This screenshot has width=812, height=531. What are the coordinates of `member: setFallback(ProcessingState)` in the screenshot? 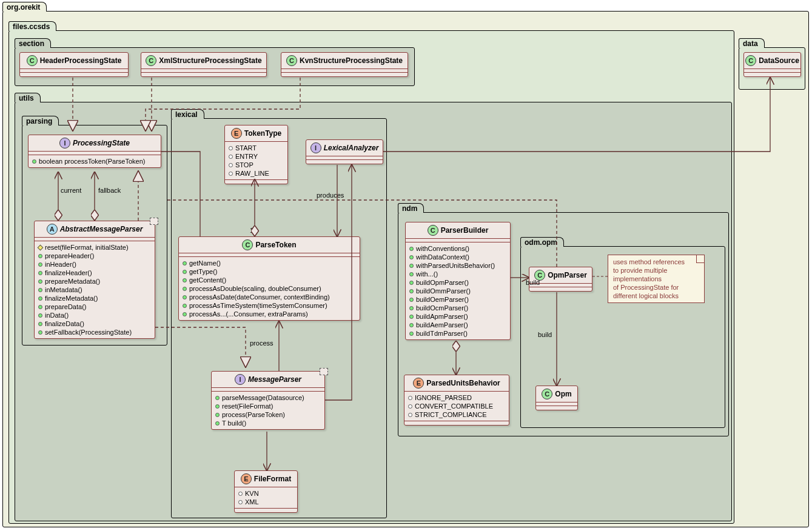 It's located at (95, 332).